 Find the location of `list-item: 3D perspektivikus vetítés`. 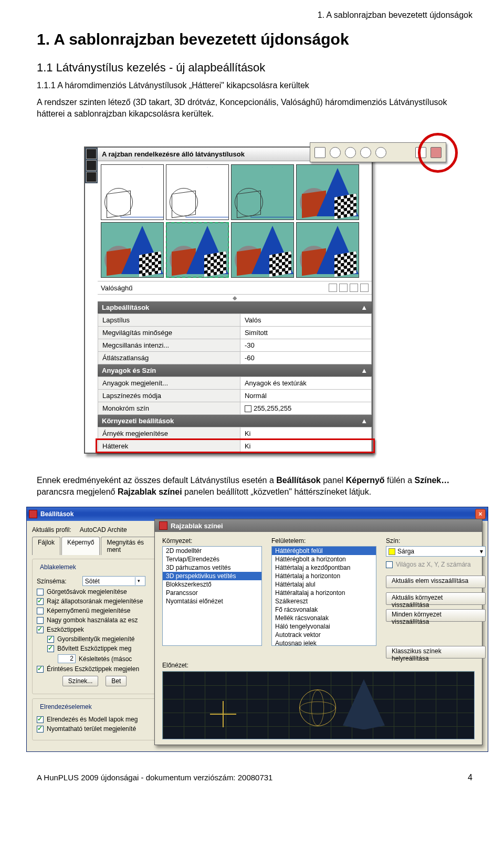

list-item: 3D perspektivikus vetítés is located at coordinates (212, 576).